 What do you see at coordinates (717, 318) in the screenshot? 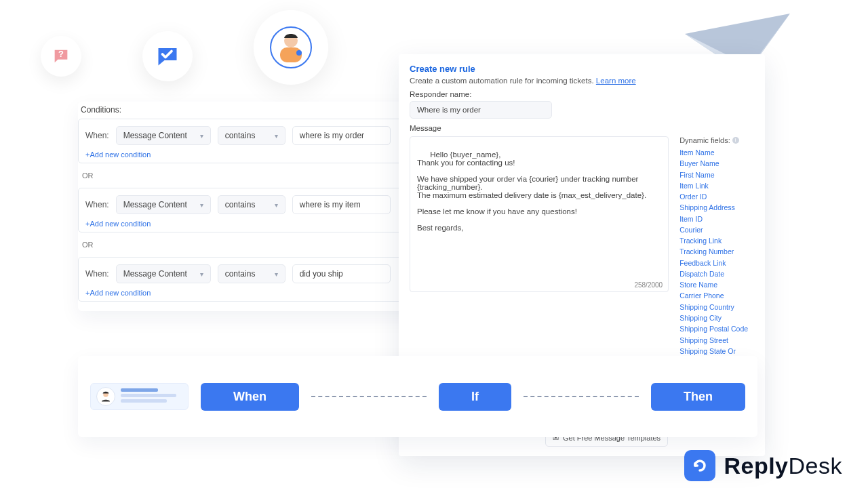
I see `dynamic-field-link: Shipping City` at bounding box center [717, 318].